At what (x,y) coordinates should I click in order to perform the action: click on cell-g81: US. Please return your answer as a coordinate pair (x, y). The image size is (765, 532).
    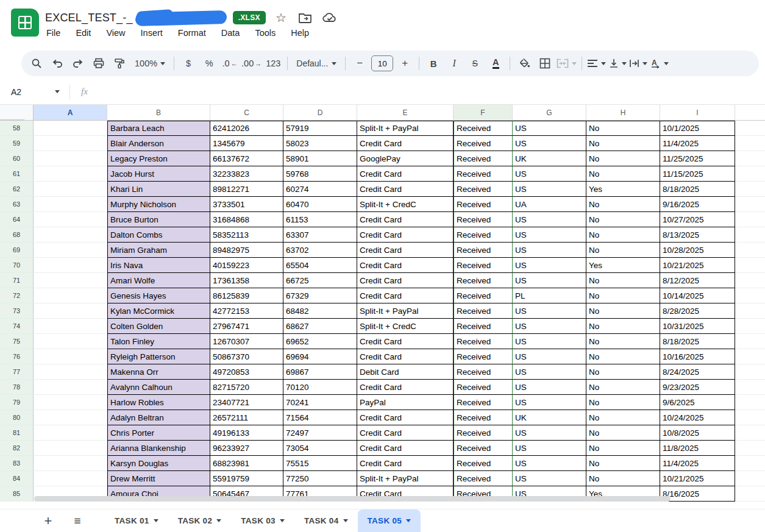
    Looking at the image, I should click on (550, 433).